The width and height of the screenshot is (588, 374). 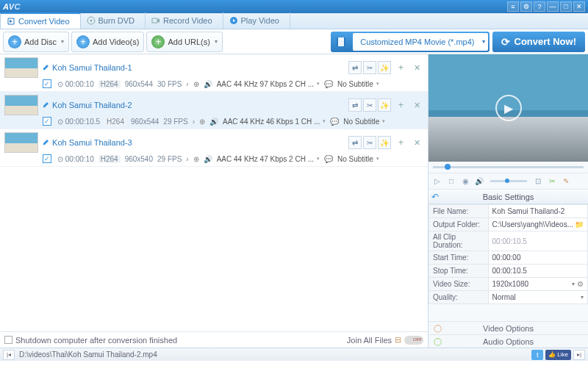 What do you see at coordinates (533, 225) in the screenshot?
I see `output-folder-value: C:\Users\yangh\Videos...` at bounding box center [533, 225].